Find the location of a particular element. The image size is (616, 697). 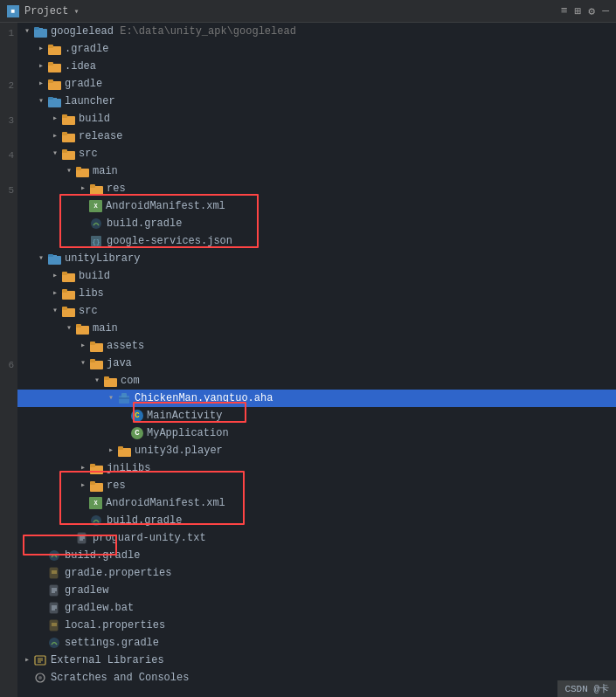

tree-item: ChickenMan.yangtuo.aha is located at coordinates (316, 398).